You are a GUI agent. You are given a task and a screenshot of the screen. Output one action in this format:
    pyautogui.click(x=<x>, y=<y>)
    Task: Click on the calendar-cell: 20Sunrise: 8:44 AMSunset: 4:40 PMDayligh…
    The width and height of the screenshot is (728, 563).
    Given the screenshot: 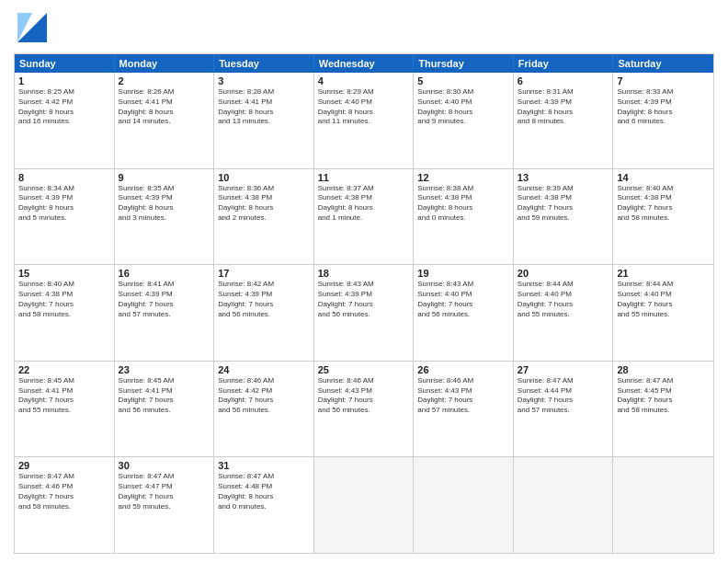 What is the action you would take?
    pyautogui.click(x=564, y=313)
    